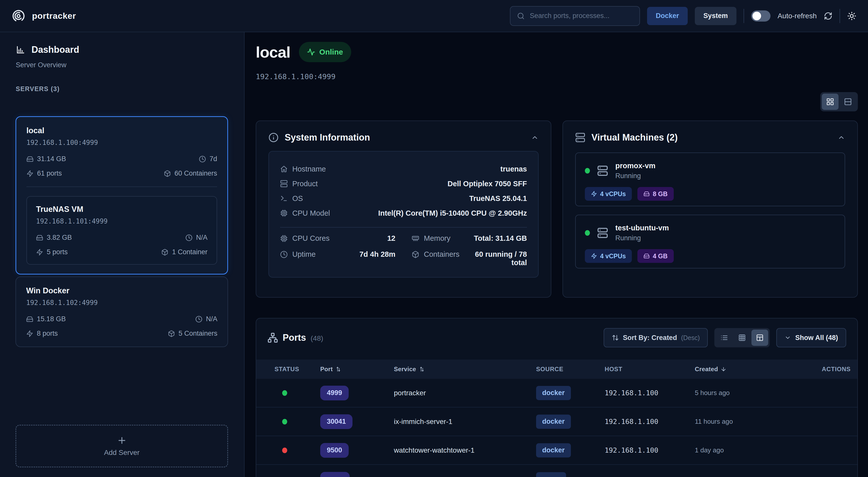 The image size is (868, 477). What do you see at coordinates (588, 233) in the screenshot?
I see `vm-status-dot` at bounding box center [588, 233].